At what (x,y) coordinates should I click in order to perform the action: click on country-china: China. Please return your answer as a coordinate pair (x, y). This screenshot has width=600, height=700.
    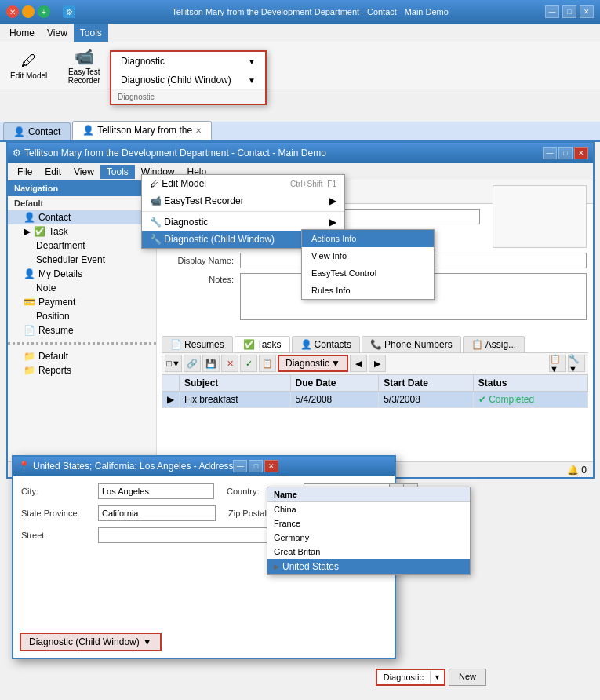
    Looking at the image, I should click on (369, 509).